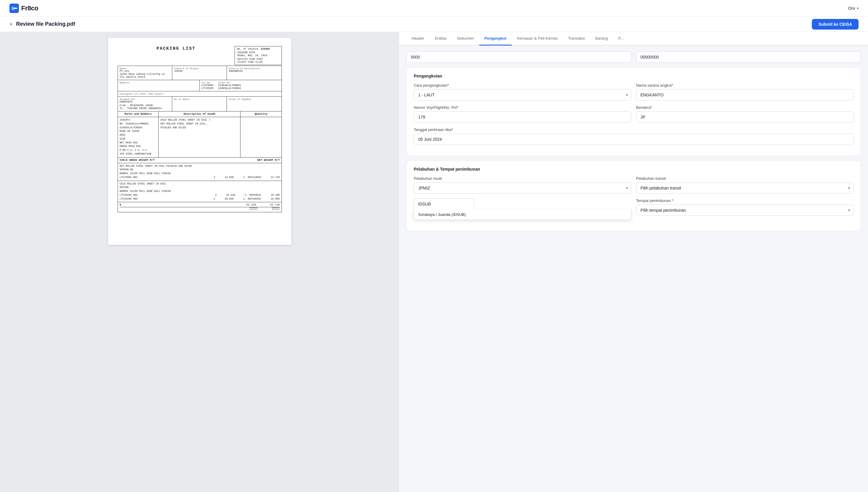 The image size is (868, 492). Describe the element at coordinates (120, 205) in the screenshot. I see `pdf-total-qty: 6` at that location.